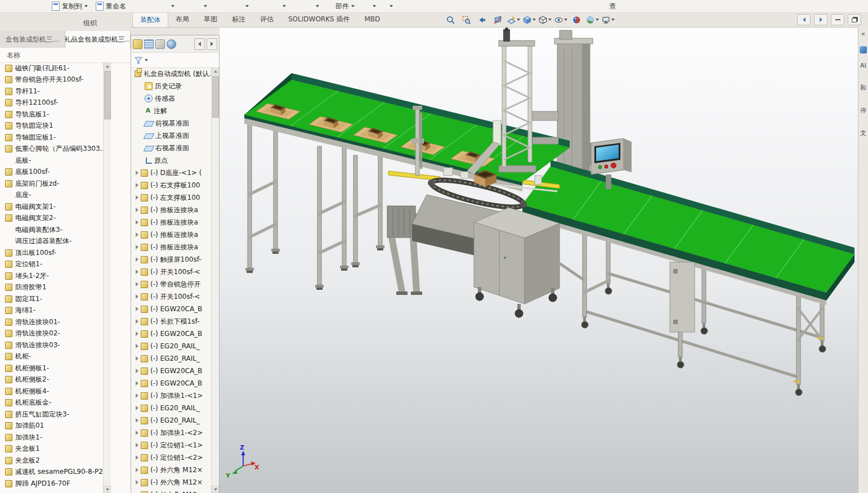  What do you see at coordinates (108, 95) in the screenshot?
I see `scrollbar-thumb` at bounding box center [108, 95].